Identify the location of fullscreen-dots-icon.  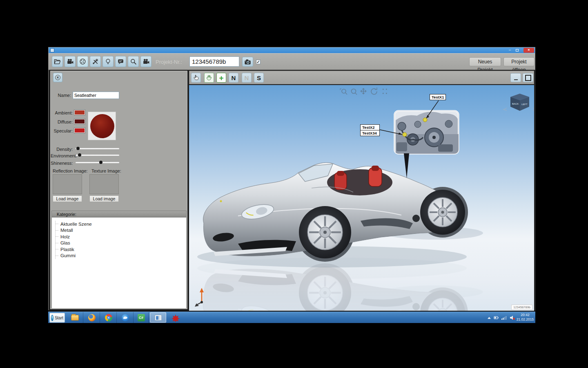
(385, 92).